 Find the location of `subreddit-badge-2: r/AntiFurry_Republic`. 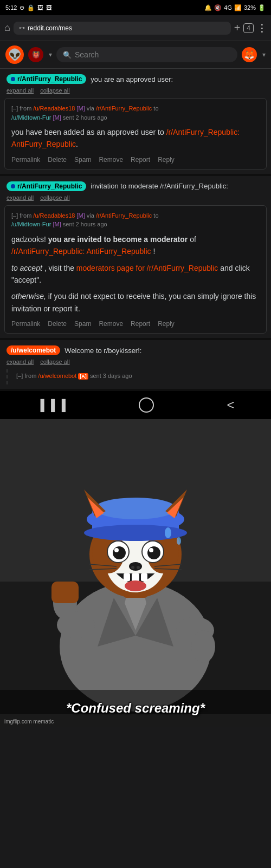

subreddit-badge-2: r/AntiFurry_Republic is located at coordinates (47, 186).